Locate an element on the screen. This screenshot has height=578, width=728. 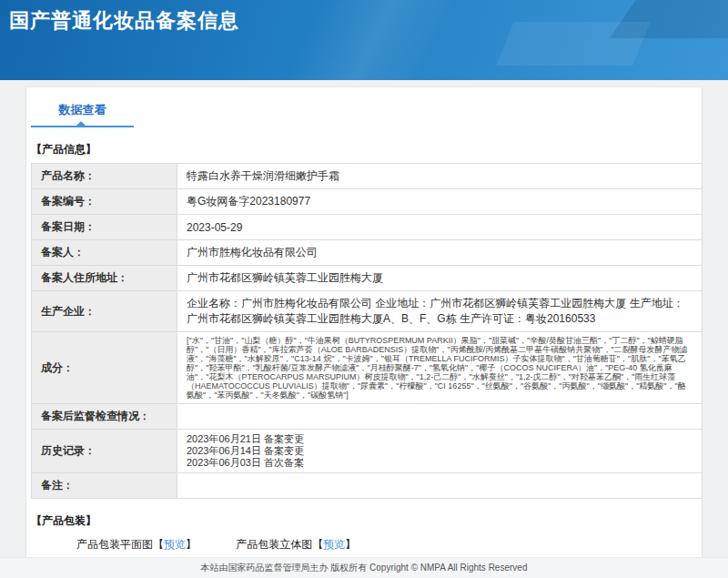
row-value: 广州市花都区狮岭镇芙蓉工业园胜梅大厦 is located at coordinates (440, 279).